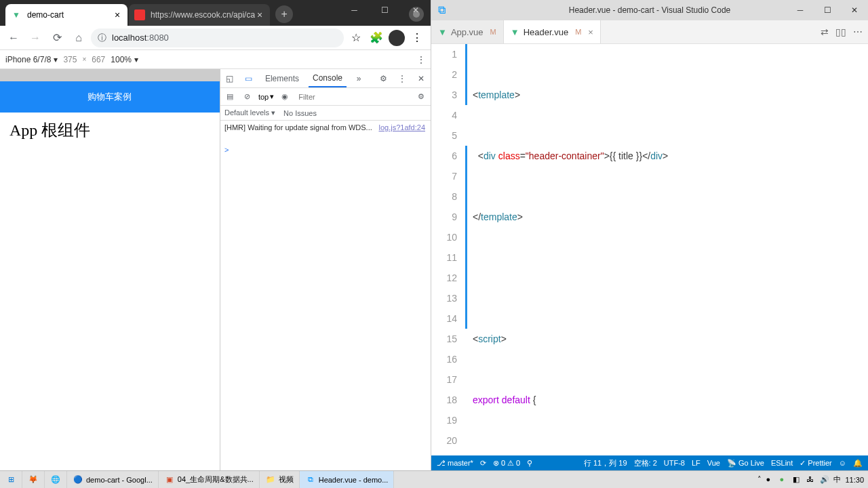  I want to click on editor-tab-header: ▼ Header.vue M ×, so click(552, 32).